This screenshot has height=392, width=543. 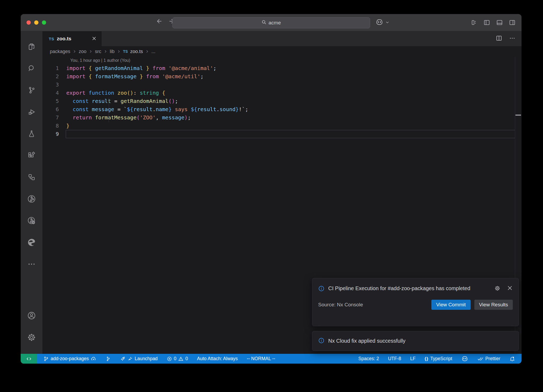 What do you see at coordinates (51, 93) in the screenshot?
I see `line-number: 4` at bounding box center [51, 93].